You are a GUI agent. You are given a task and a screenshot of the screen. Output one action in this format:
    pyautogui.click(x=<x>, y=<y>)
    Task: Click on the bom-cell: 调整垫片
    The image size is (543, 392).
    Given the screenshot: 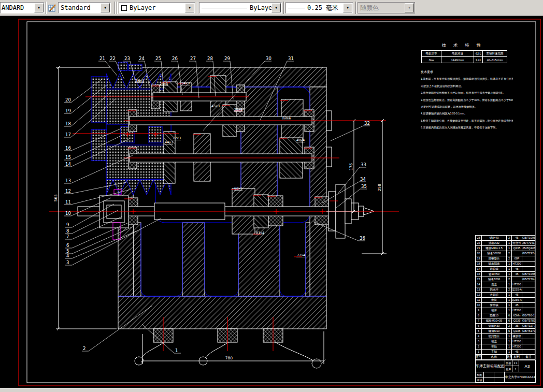 What is the action you would take?
    pyautogui.click(x=494, y=259)
    